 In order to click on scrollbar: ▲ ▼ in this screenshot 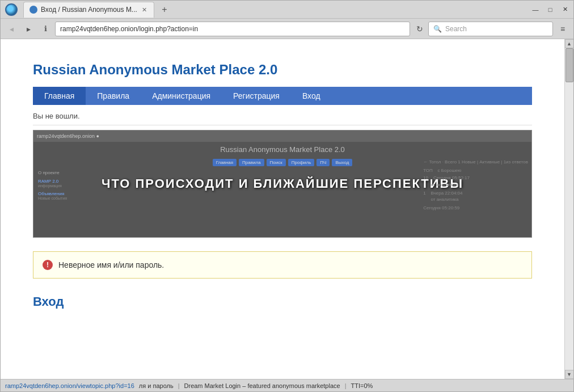, I will do `click(569, 209)`.